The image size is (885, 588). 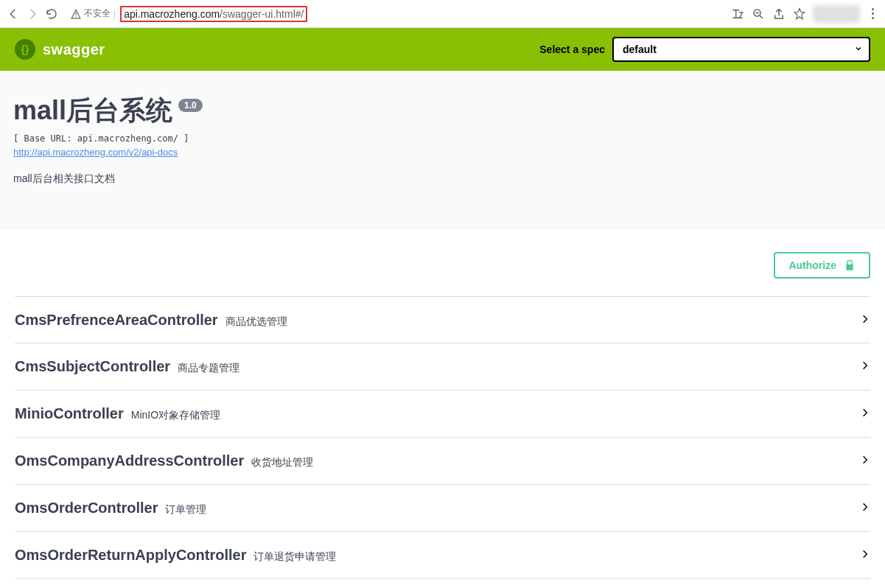 What do you see at coordinates (442, 556) in the screenshot?
I see `operation-tag: OmsOrderReturnApplyController 订单退货申请管理` at bounding box center [442, 556].